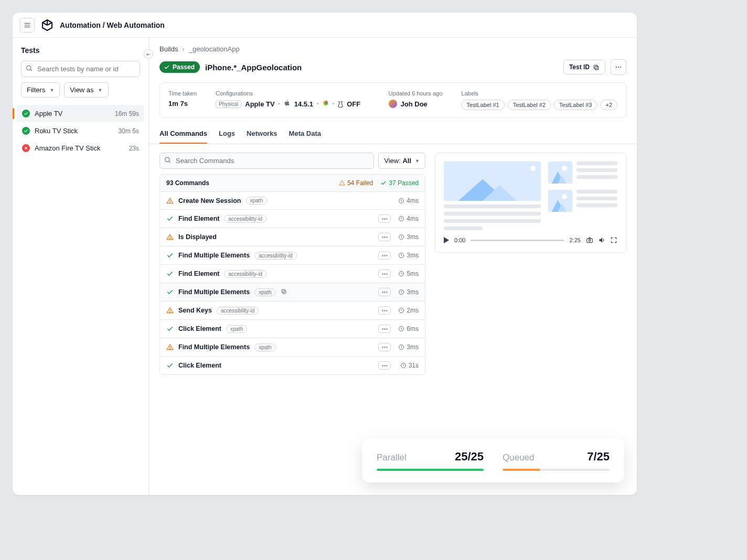 This screenshot has height=560, width=747. I want to click on command-row: Click Elementxpath•••6ms, so click(293, 329).